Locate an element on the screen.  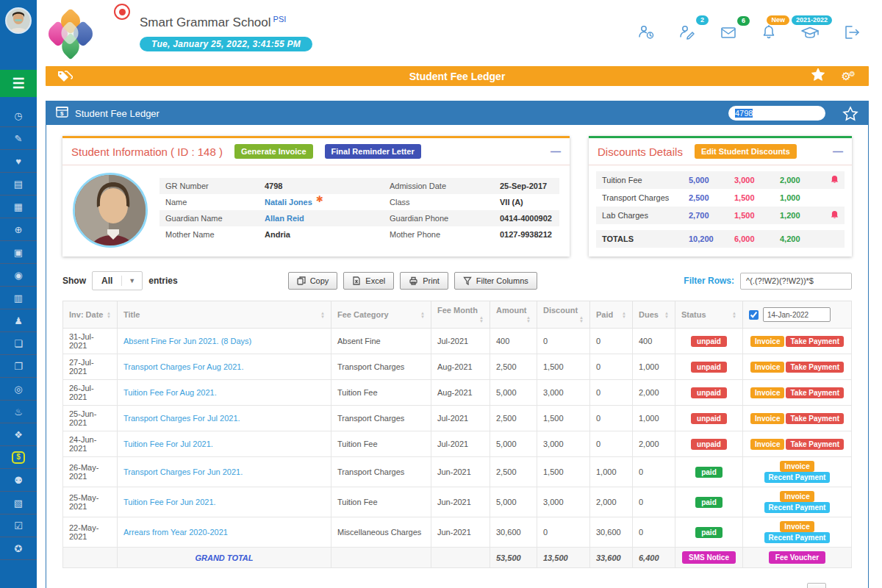
favorite-star-icon is located at coordinates (818, 76).